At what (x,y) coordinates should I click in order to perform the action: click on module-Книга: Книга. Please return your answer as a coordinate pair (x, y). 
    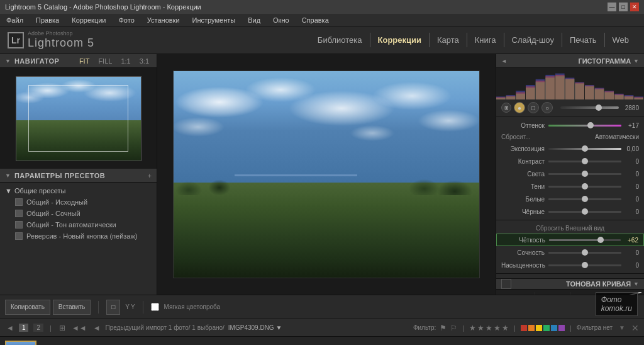
    Looking at the image, I should click on (486, 40).